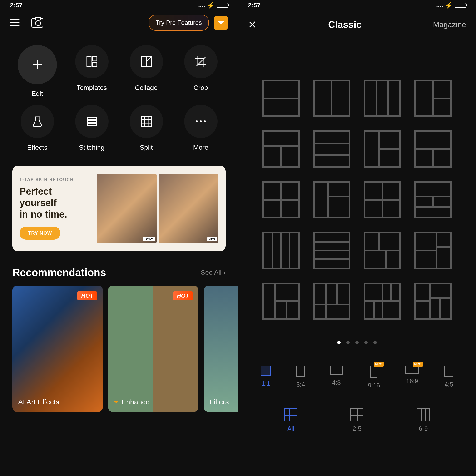 This screenshot has height=476, width=476. Describe the element at coordinates (201, 88) in the screenshot. I see `tool-label: Crop` at that location.